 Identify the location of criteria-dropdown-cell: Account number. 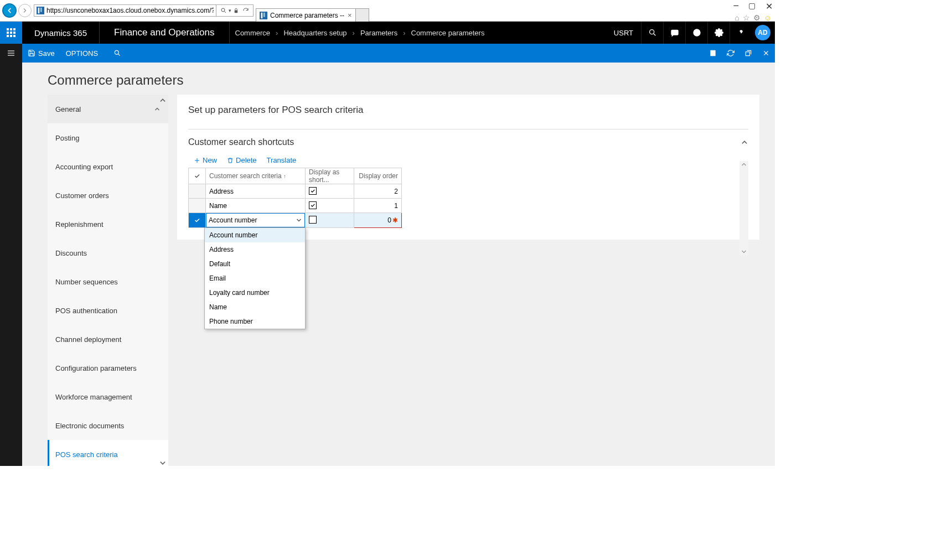
(256, 220).